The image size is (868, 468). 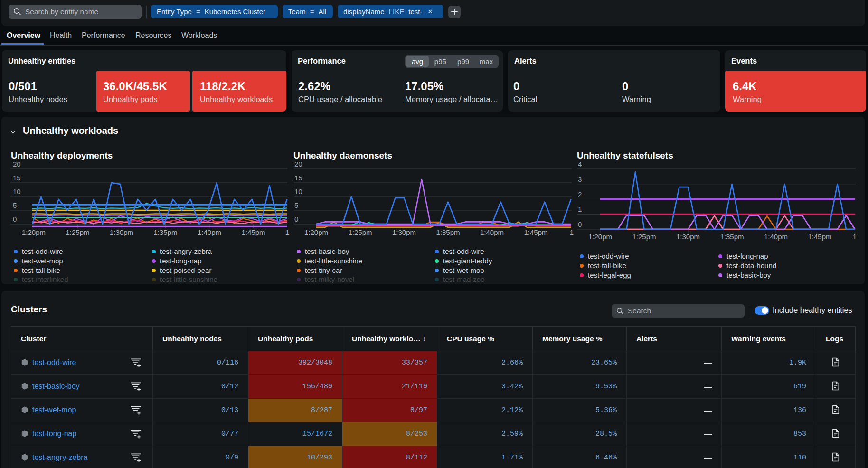 I want to click on svg-text: 2, so click(x=580, y=195).